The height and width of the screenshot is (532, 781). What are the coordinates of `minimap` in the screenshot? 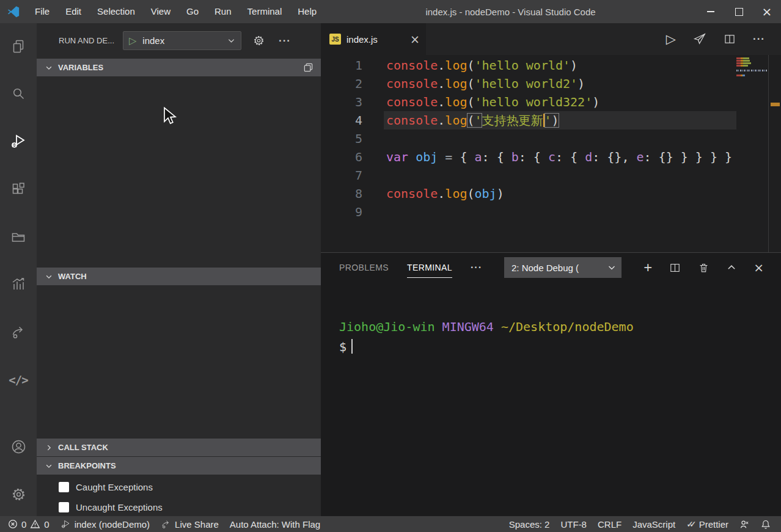 It's located at (753, 154).